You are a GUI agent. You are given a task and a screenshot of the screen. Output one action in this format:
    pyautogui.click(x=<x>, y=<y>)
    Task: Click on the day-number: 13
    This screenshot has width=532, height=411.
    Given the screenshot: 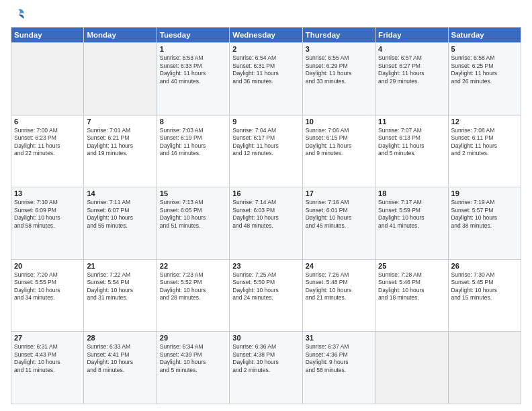 What is the action you would take?
    pyautogui.click(x=47, y=193)
    